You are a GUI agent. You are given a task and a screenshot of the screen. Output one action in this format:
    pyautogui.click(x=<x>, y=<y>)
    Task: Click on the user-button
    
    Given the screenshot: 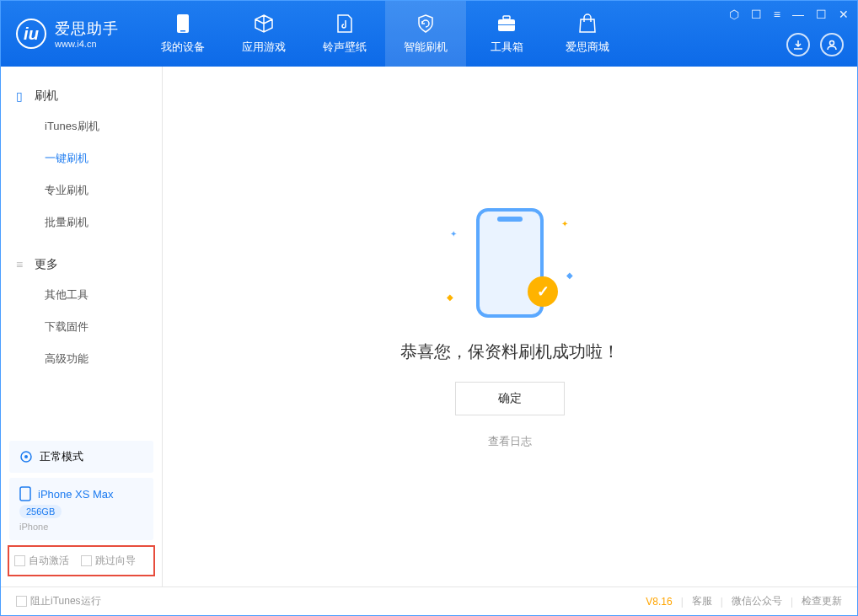 What is the action you would take?
    pyautogui.click(x=832, y=45)
    